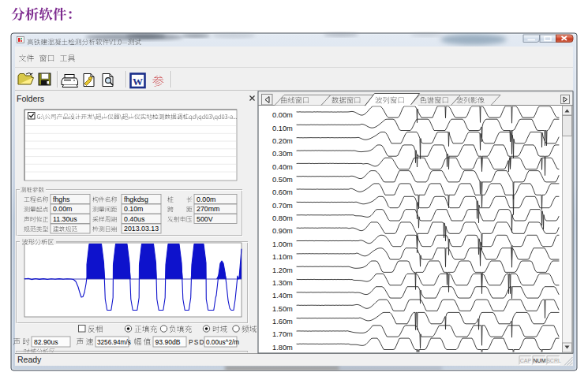  I want to click on svg-text: 0.70m, so click(283, 206).